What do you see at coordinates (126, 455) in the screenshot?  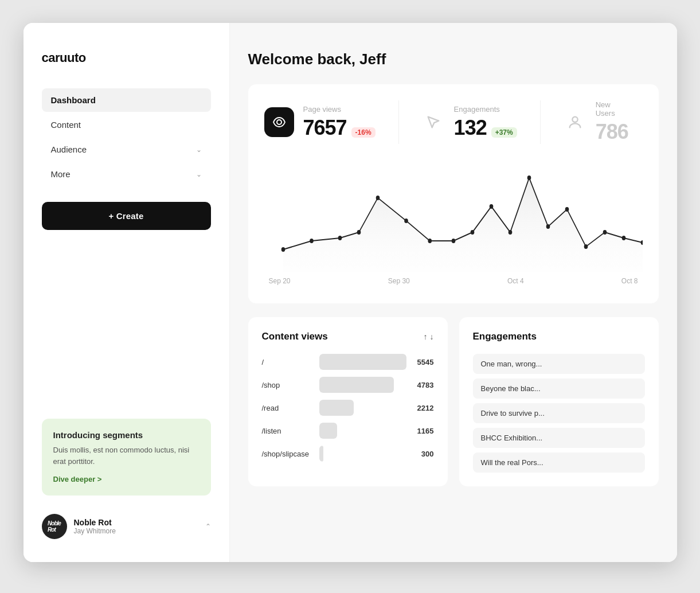 I see `promo-text: Duis mollis, est non commodo luctus, nis…` at bounding box center [126, 455].